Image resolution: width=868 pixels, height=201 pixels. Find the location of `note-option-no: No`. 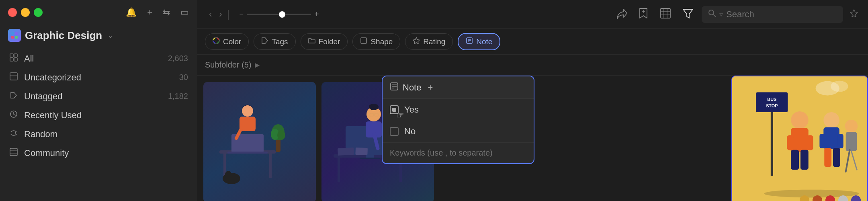

note-option-no: No is located at coordinates (458, 131).